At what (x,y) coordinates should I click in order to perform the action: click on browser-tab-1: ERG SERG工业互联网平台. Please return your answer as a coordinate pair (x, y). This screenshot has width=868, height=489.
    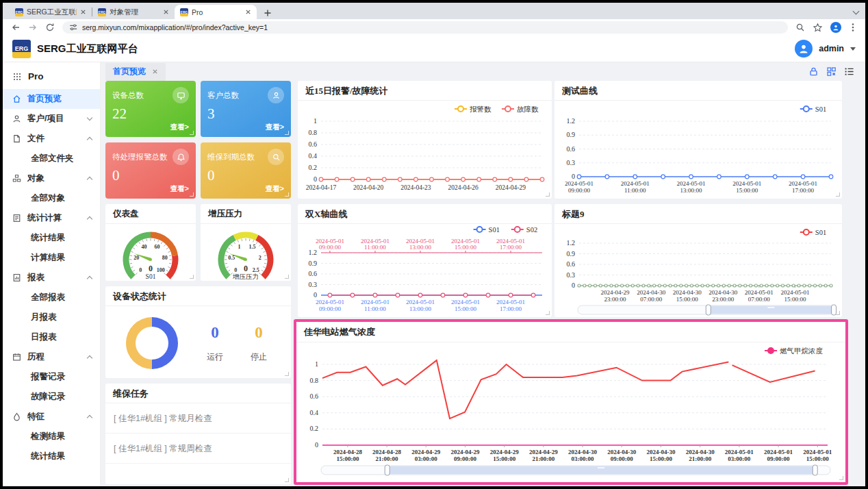
    Looking at the image, I should click on (51, 12).